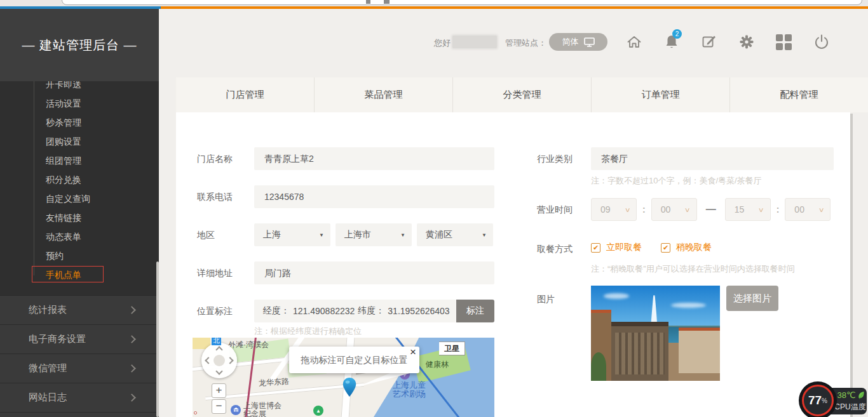 The height and width of the screenshot is (417, 868). Describe the element at coordinates (818, 400) in the screenshot. I see `gauge-ring: 77%` at that location.